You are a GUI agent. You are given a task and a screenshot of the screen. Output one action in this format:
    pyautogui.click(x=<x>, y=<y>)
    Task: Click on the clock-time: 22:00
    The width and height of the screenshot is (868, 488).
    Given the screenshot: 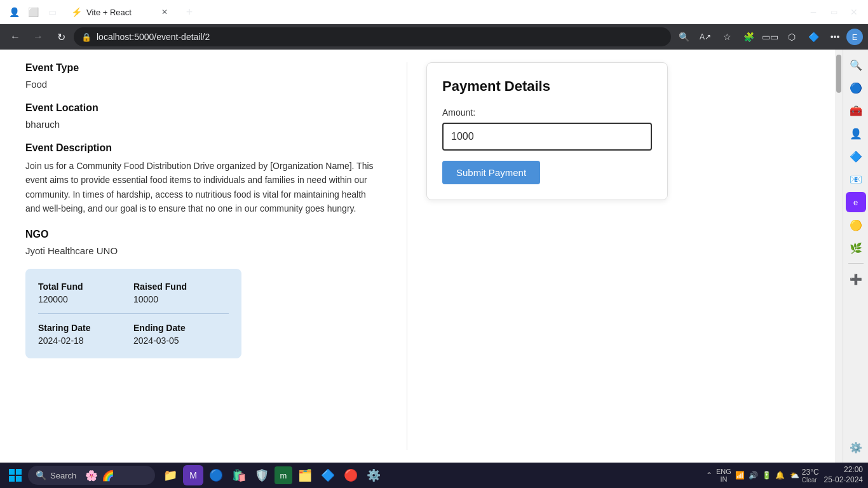 What is the action you would take?
    pyautogui.click(x=844, y=470)
    